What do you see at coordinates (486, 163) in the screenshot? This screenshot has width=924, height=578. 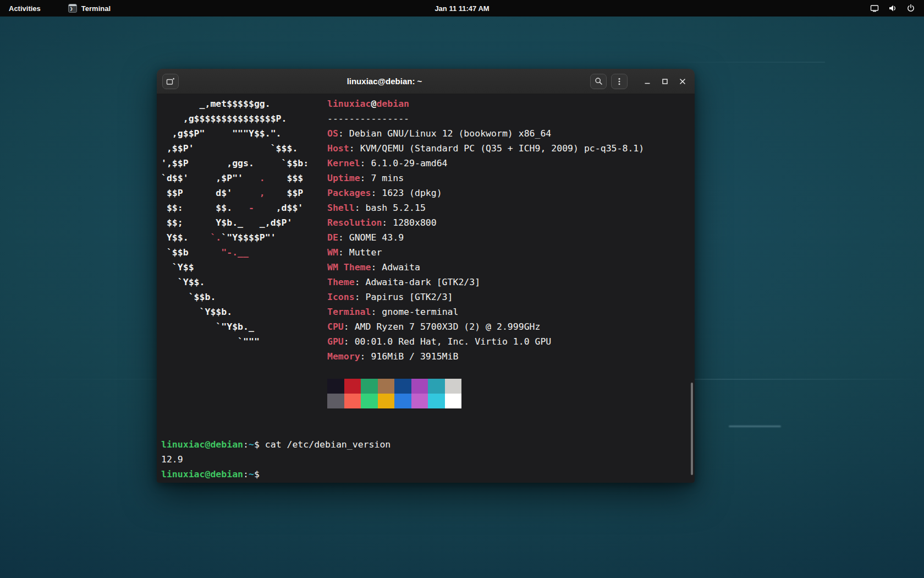 I see `neofetch-entry: Kernel: 6.1.0-29-amd64` at bounding box center [486, 163].